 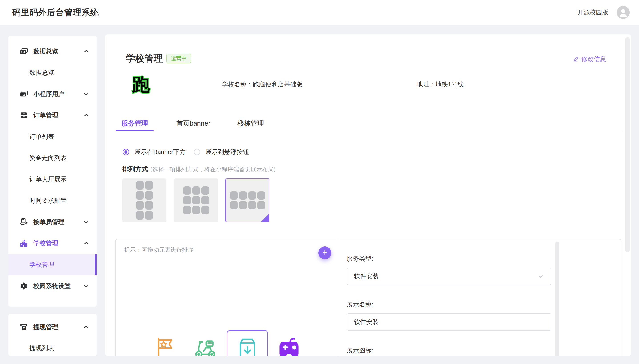 What do you see at coordinates (449, 322) in the screenshot?
I see `display-name-input: 软件安装` at bounding box center [449, 322].